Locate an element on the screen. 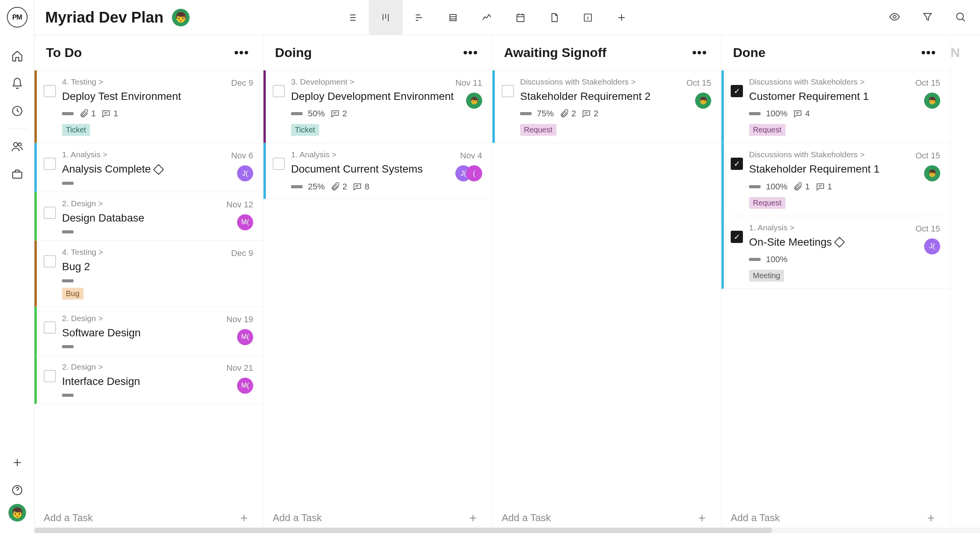  task-card: ✓Discussions with Stakeholders >Customer… is located at coordinates (836, 107).